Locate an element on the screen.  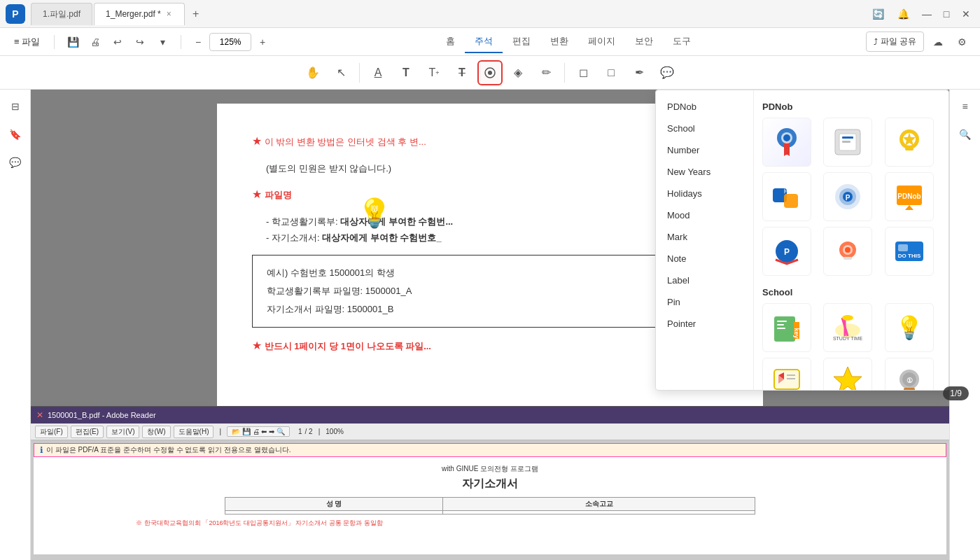
sub-win-file-menu: 파일(F) is located at coordinates (52, 432).